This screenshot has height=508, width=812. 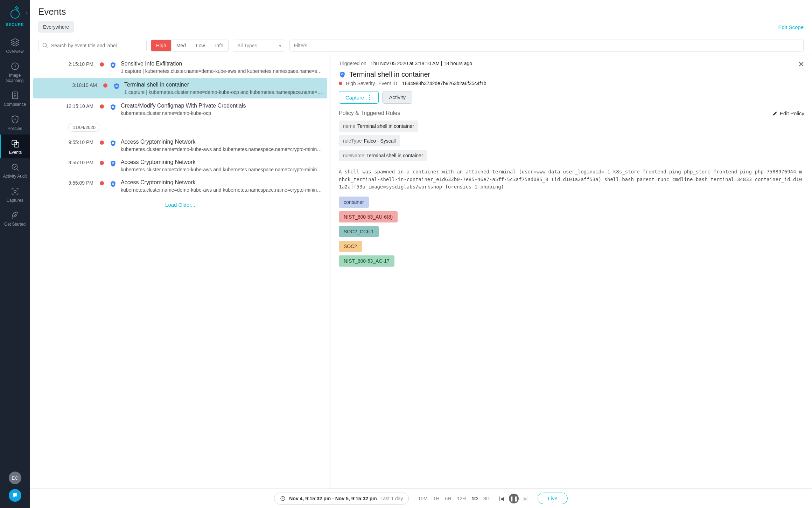 What do you see at coordinates (56, 27) in the screenshot?
I see `scope-chip: Everywhere` at bounding box center [56, 27].